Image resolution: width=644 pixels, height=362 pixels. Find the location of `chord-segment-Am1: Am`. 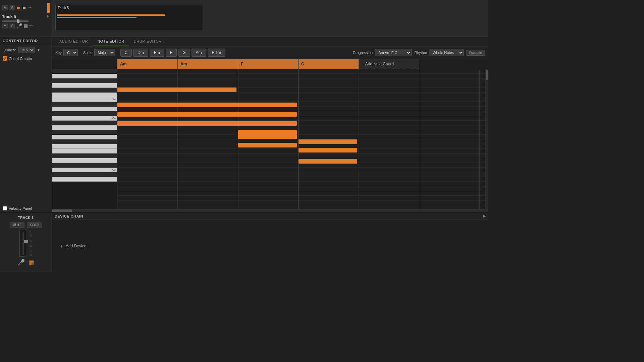

chord-segment-Am1: Am is located at coordinates (148, 64).